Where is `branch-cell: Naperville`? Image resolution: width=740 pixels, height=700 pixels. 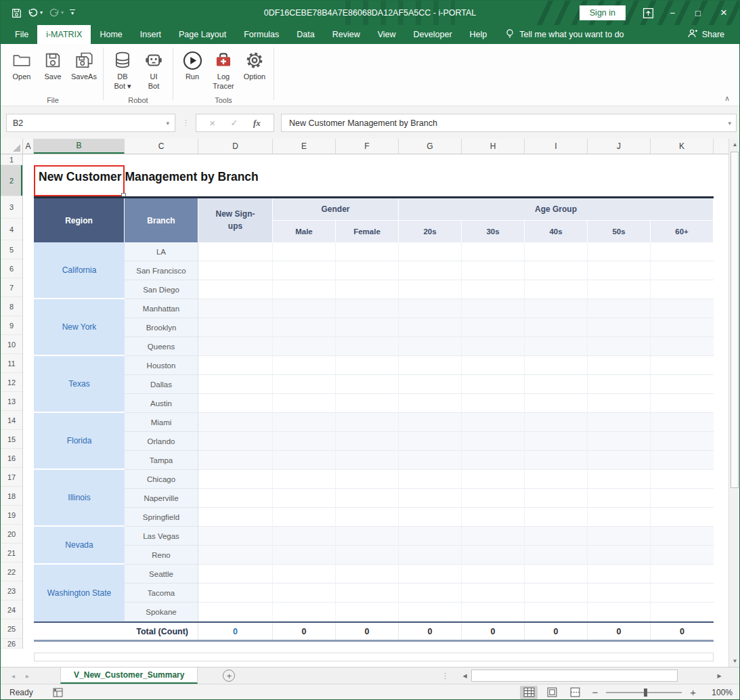
branch-cell: Naperville is located at coordinates (161, 498).